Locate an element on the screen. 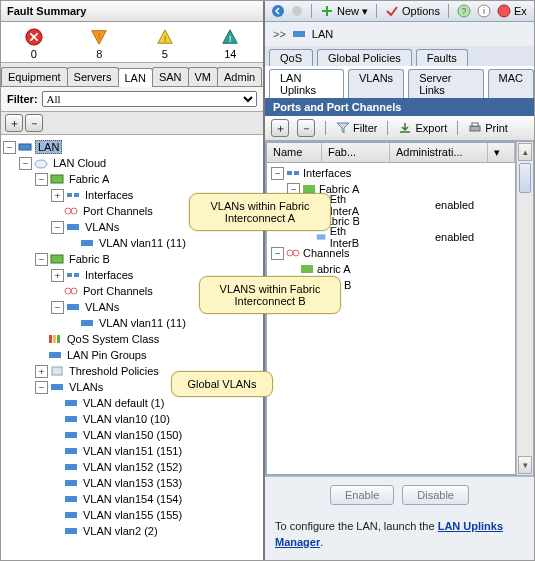  tree-pin-groups: LAN Pin Groups is located at coordinates (106, 355).